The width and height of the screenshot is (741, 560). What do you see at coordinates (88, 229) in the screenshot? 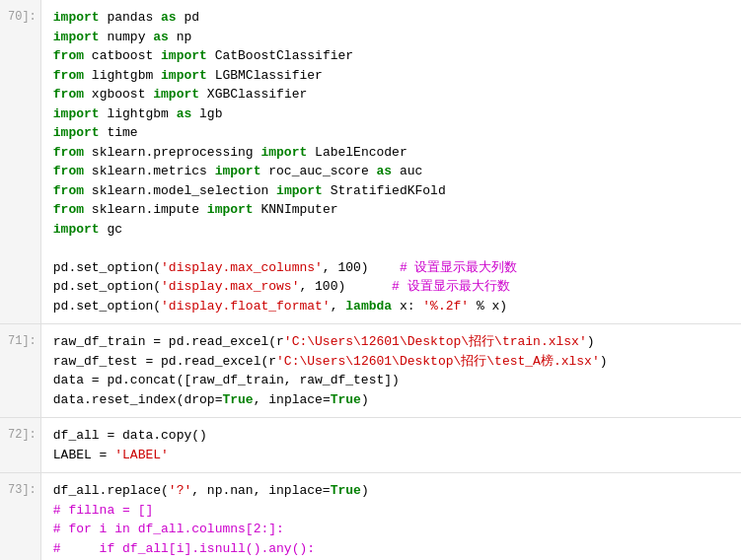
I see `code-line: import gc` at bounding box center [88, 229].